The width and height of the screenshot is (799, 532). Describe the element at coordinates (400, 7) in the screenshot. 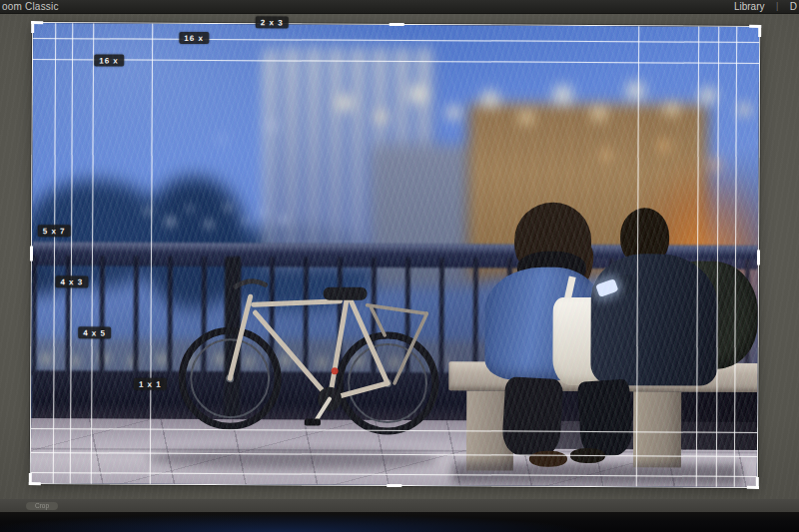

I see `app-top-bar: oom Classic Library | D` at that location.